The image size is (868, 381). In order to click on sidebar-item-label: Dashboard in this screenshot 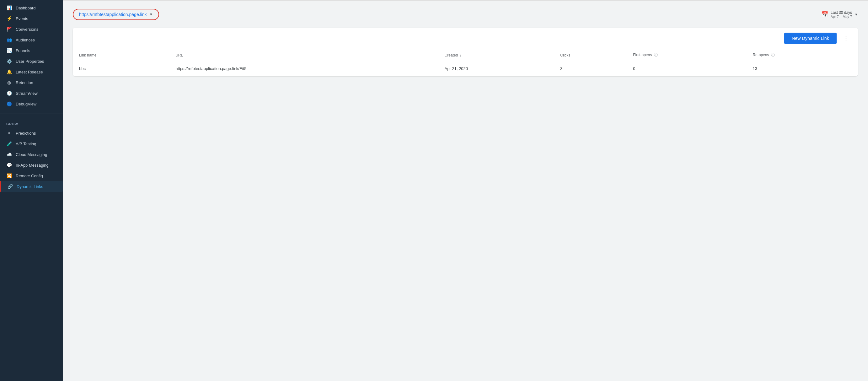, I will do `click(26, 8)`.